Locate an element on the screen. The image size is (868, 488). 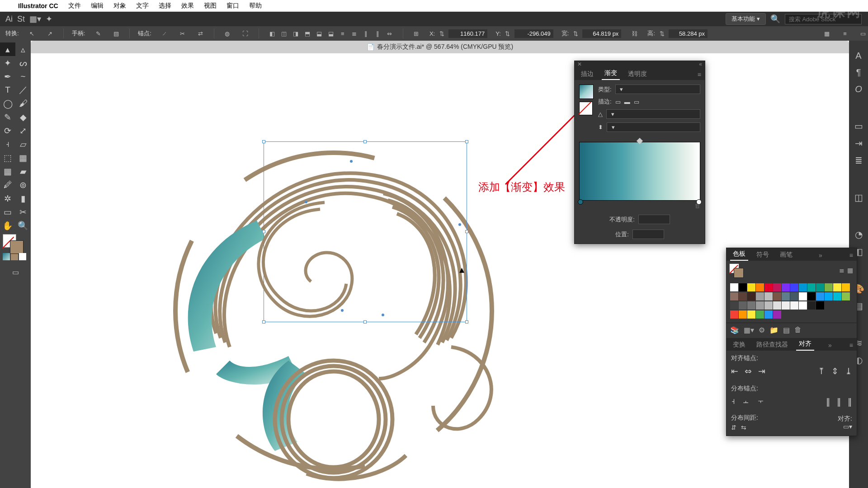
swatch-grid-view-icon: ▦ is located at coordinates (850, 270).